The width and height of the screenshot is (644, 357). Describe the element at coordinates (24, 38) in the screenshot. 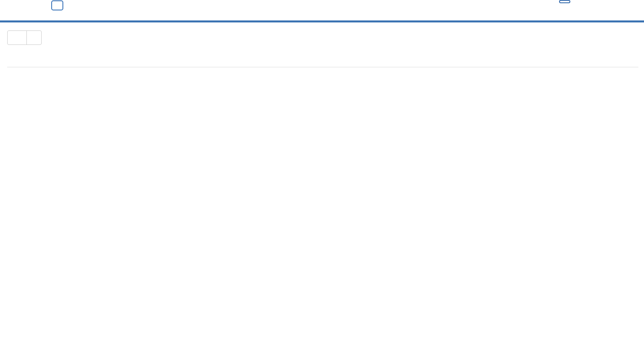

I see `service-title-box` at that location.